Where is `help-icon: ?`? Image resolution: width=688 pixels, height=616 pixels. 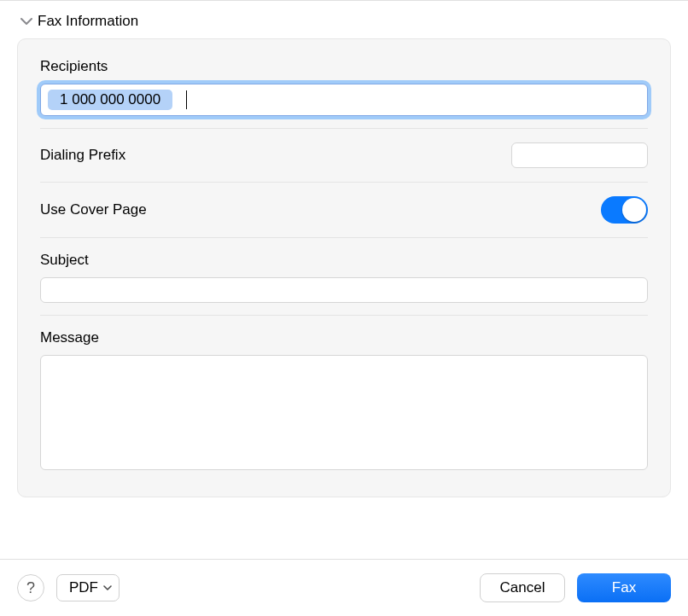
help-icon: ? is located at coordinates (31, 589).